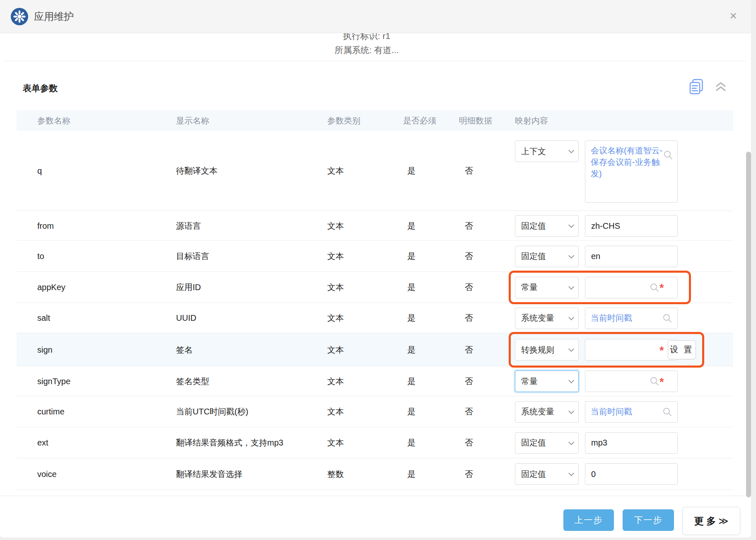 This screenshot has height=540, width=756. Describe the element at coordinates (47, 474) in the screenshot. I see `param-name-cell: voice` at that location.